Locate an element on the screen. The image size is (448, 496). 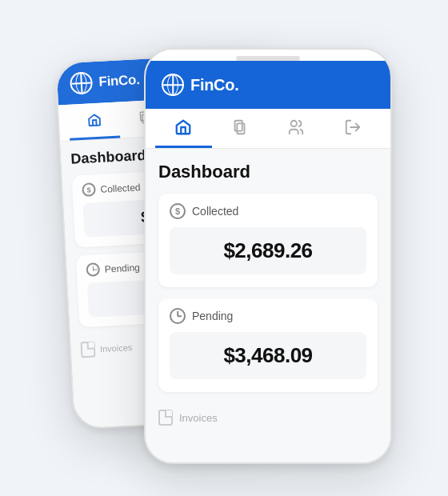
home-icon-front is located at coordinates (183, 127).